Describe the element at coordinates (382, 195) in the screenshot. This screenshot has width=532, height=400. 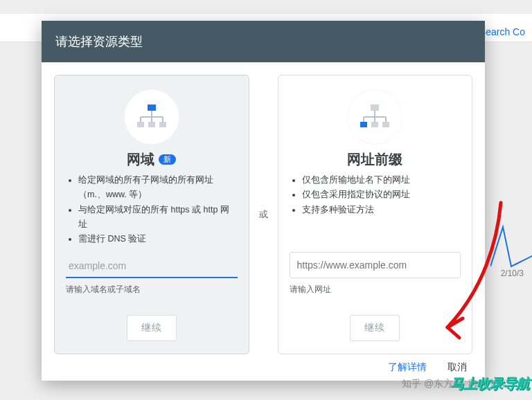
I see `list-item: 仅包含采用指定协议的网址` at that location.